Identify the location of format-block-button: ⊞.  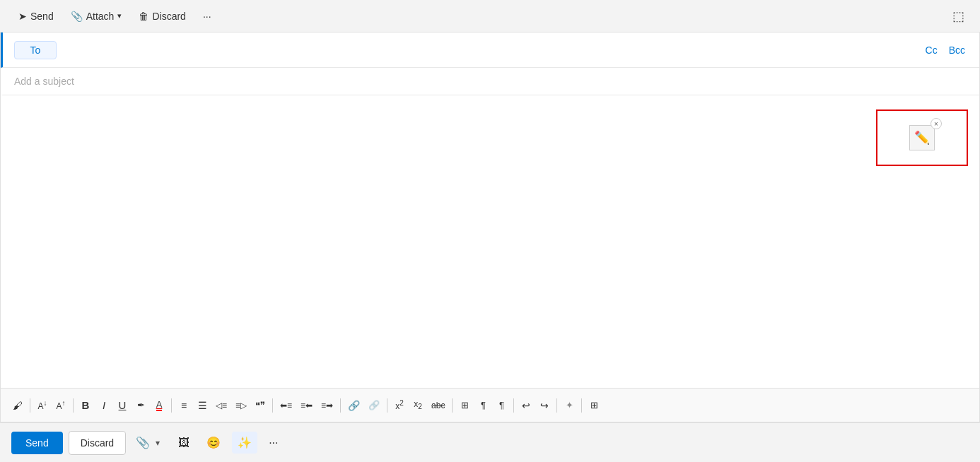
(465, 405).